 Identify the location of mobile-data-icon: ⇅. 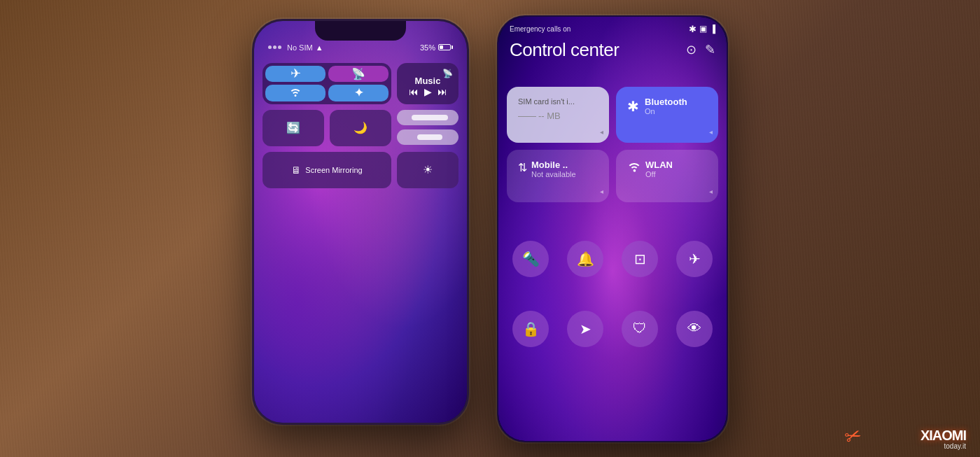
(522, 168).